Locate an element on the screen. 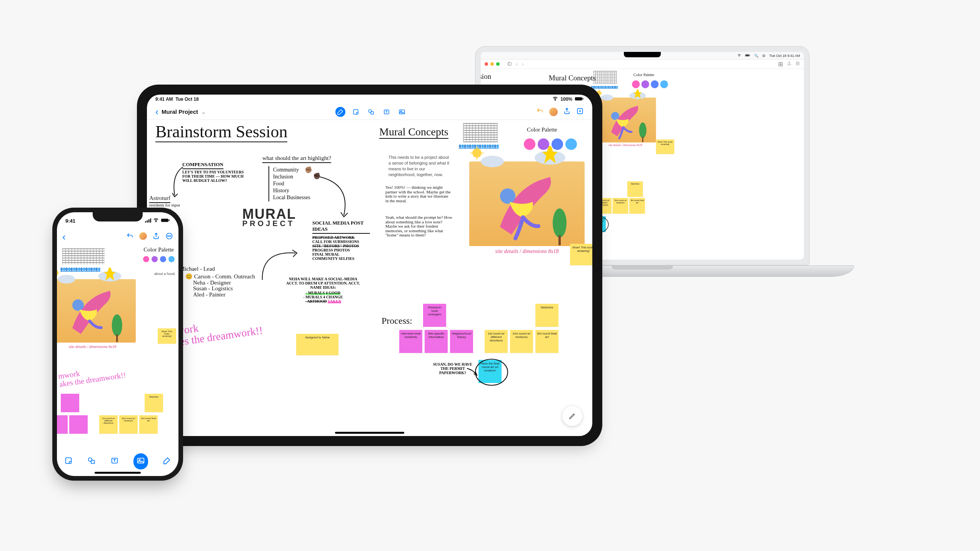 The height and width of the screenshot is (551, 980). freeform-canvas-iphone: Color Palette about a hood, site details… is located at coordinates (118, 350).